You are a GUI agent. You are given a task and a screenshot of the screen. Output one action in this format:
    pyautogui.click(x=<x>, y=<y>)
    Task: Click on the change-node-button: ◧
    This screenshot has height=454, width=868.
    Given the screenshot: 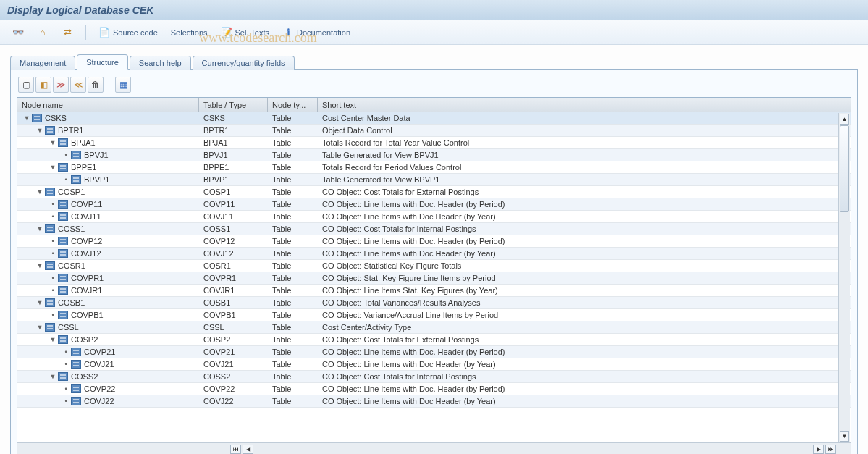 What is the action you would take?
    pyautogui.click(x=43, y=85)
    